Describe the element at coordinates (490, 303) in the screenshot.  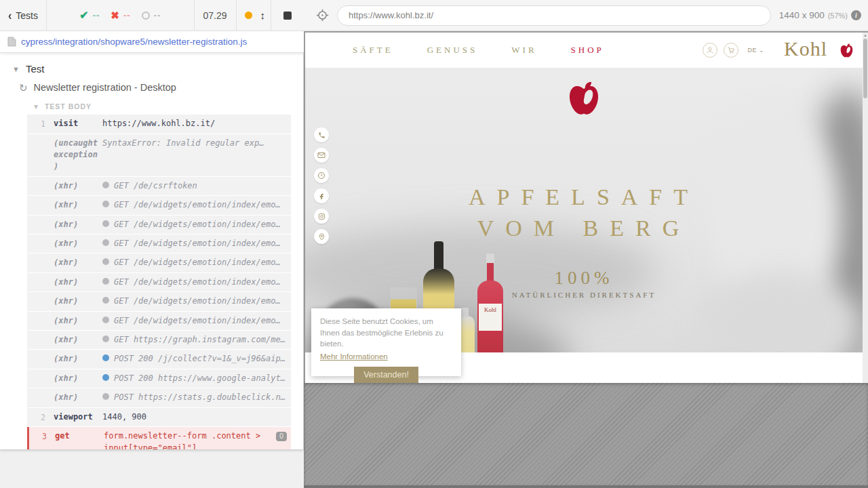
I see `red-juice-bottle: Kohl` at that location.